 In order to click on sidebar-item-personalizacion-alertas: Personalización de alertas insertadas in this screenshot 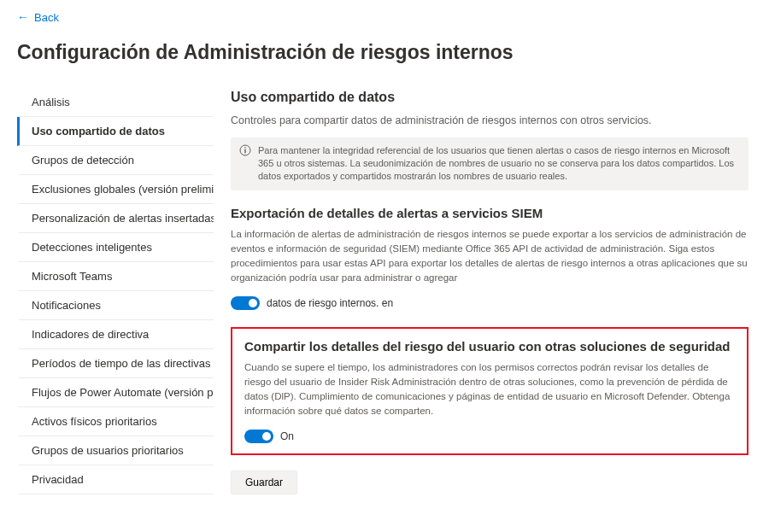, I will do `click(115, 219)`.